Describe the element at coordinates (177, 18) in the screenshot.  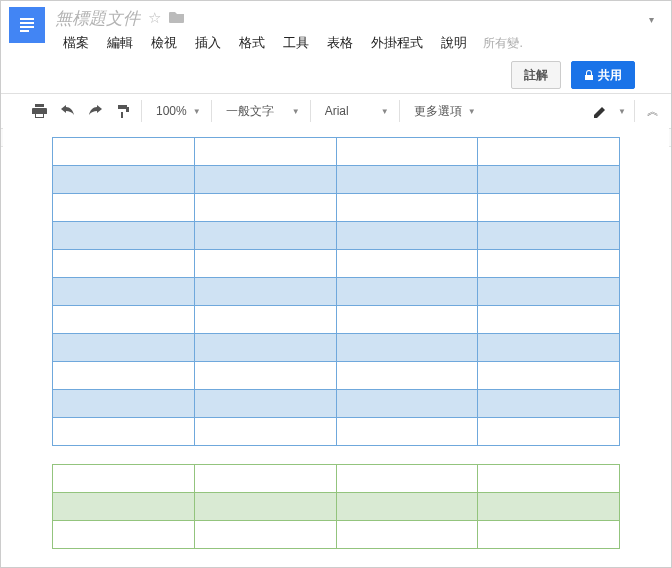
I see `folder-icon` at that location.